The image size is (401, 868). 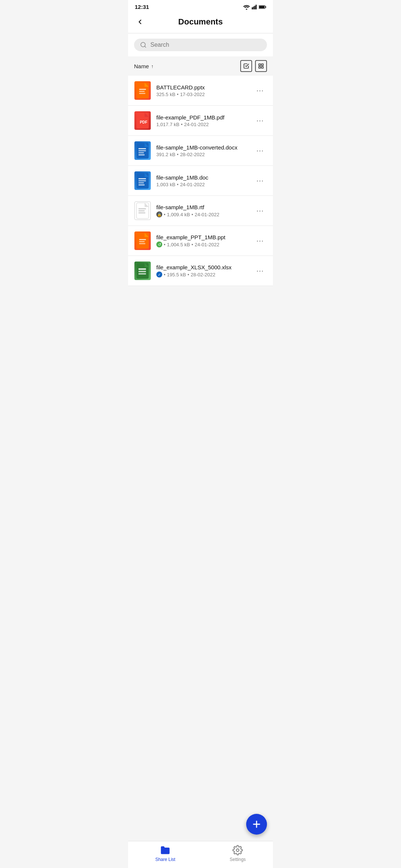 I want to click on file-item: BATTLECARD.pptx 325.5 kB • 17-03-2022 ⋯, so click(x=200, y=91).